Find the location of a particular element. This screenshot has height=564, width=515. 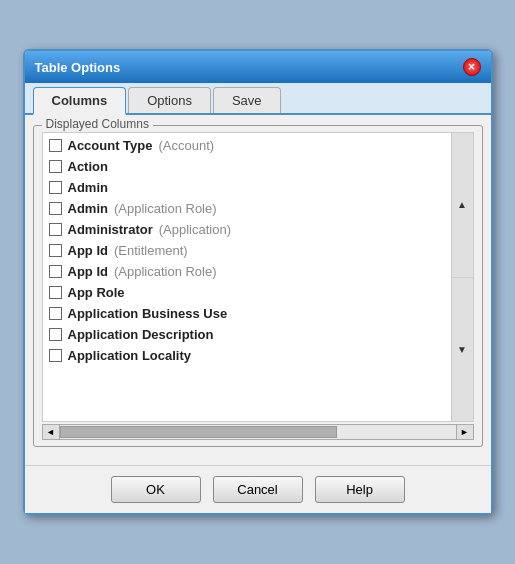

column-sublabel: (Entitlement) is located at coordinates (151, 250).